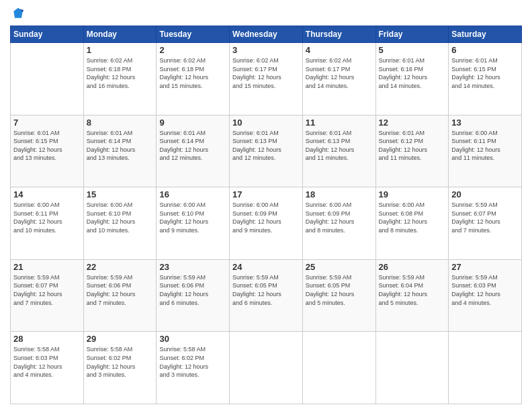 Image resolution: width=532 pixels, height=411 pixels. What do you see at coordinates (120, 35) in the screenshot?
I see `weekday-header-monday: Monday` at bounding box center [120, 35].